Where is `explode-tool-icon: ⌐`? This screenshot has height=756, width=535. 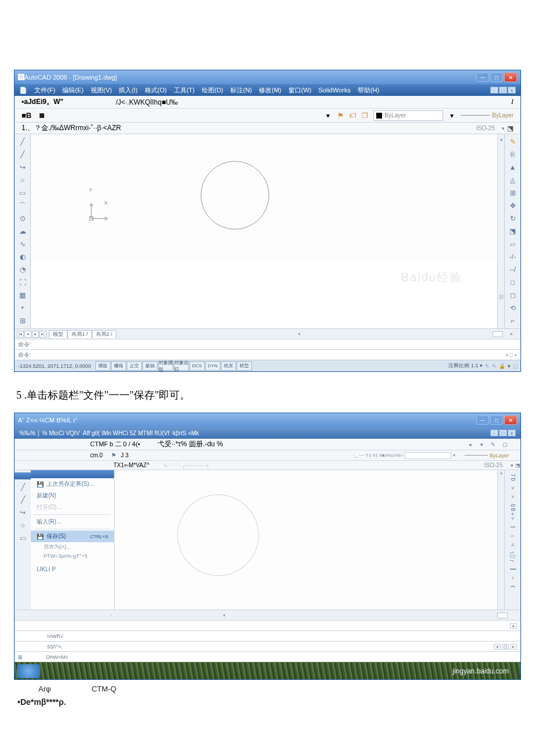 explode-tool-icon: ⌐ is located at coordinates (513, 321).